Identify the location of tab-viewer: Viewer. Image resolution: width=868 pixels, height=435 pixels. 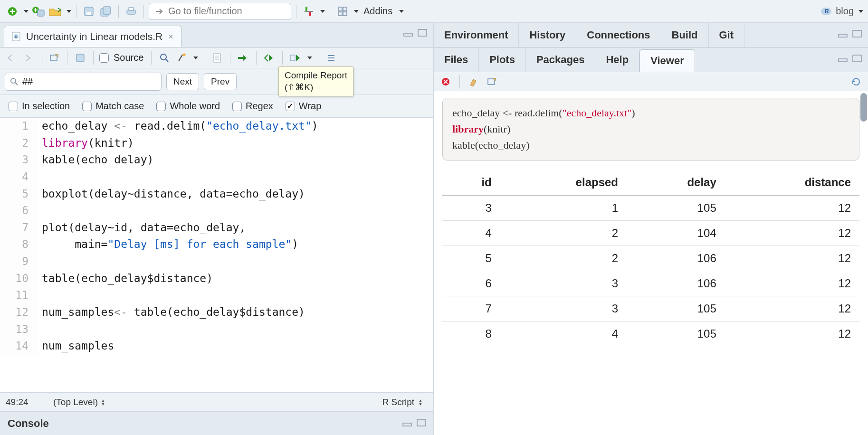
(667, 61).